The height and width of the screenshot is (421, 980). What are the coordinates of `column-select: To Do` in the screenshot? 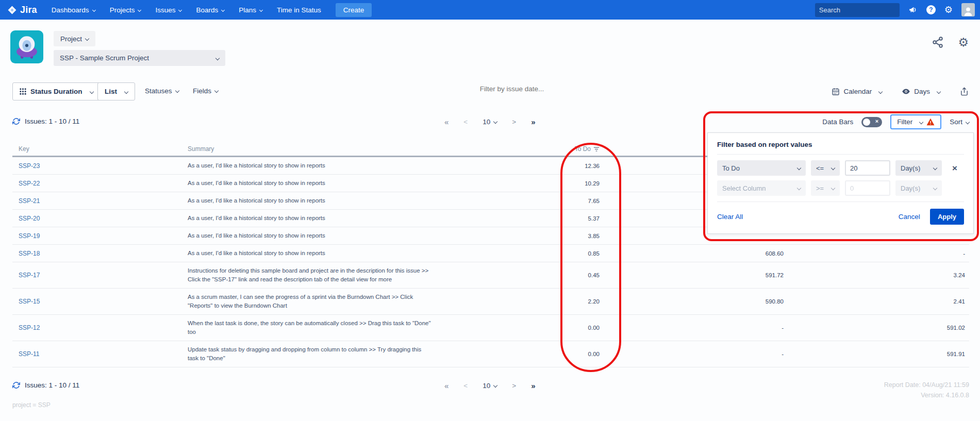 It's located at (761, 168).